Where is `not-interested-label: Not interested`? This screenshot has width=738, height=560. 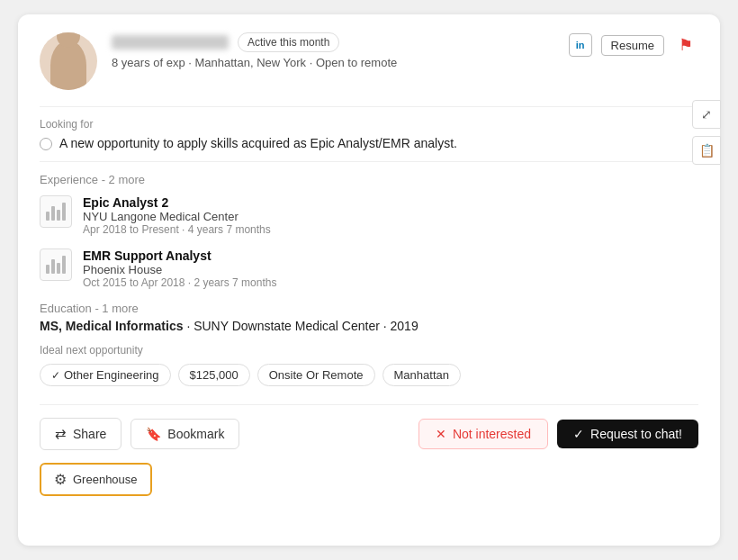 not-interested-label: Not interested is located at coordinates (491, 434).